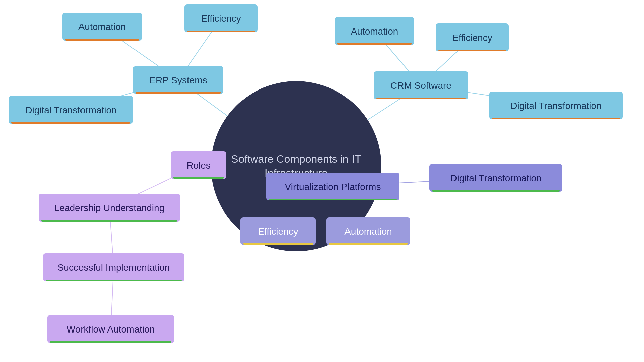  What do you see at coordinates (333, 187) in the screenshot?
I see `node-label-virt: Virtualization Platforms` at bounding box center [333, 187].